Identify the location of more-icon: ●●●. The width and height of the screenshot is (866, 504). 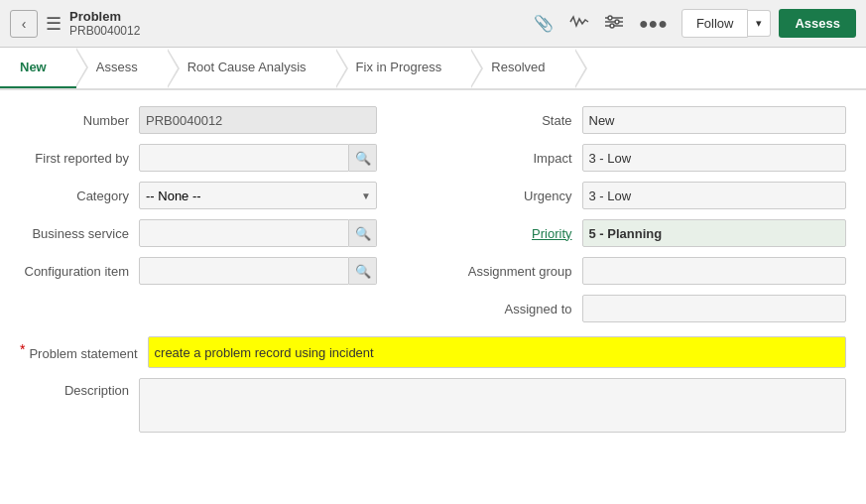
(653, 24).